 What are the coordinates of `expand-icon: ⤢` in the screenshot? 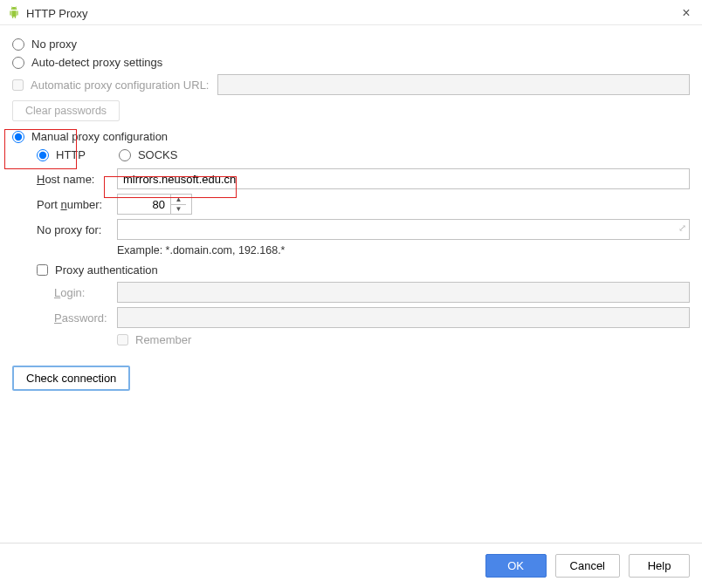 It's located at (683, 229).